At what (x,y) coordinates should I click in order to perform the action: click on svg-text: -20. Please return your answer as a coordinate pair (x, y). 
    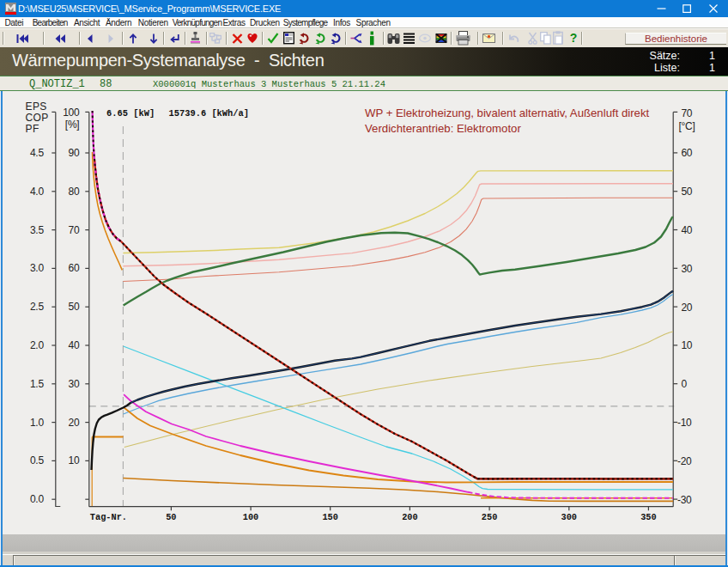
    Looking at the image, I should click on (685, 461).